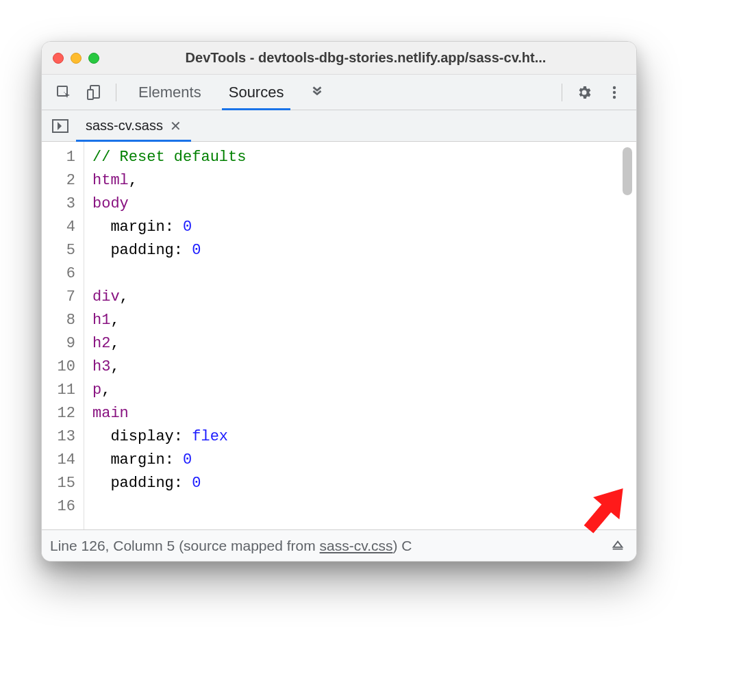 This screenshot has height=700, width=752. Describe the element at coordinates (59, 460) in the screenshot. I see `line-number: 14` at that location.